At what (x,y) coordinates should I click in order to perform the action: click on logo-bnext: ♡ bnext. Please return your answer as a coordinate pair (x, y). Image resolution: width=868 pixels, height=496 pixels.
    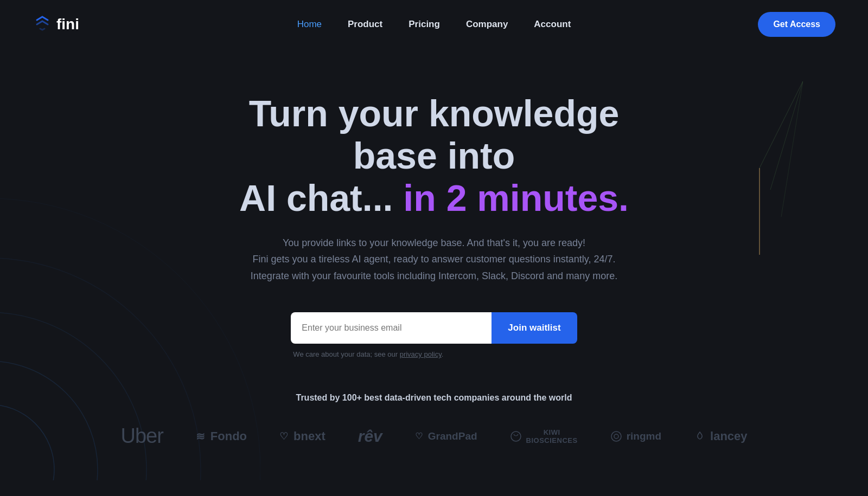
    Looking at the image, I should click on (303, 436).